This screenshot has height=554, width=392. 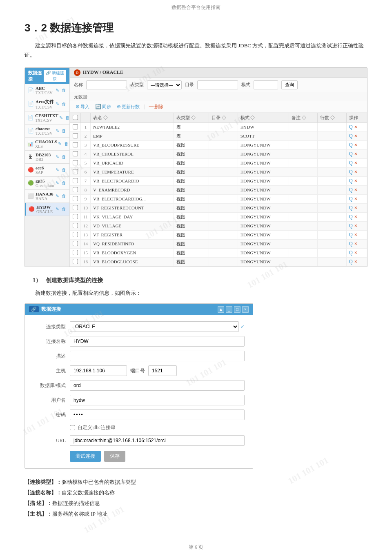 What do you see at coordinates (351, 199) in the screenshot?
I see `row-view-btn-8: Q` at bounding box center [351, 199].